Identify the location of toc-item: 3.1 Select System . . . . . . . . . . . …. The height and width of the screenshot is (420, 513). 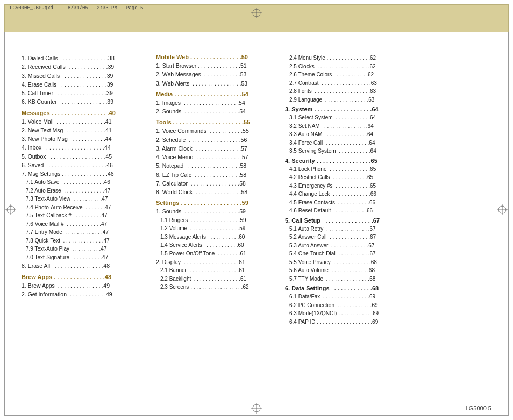
(347, 118).